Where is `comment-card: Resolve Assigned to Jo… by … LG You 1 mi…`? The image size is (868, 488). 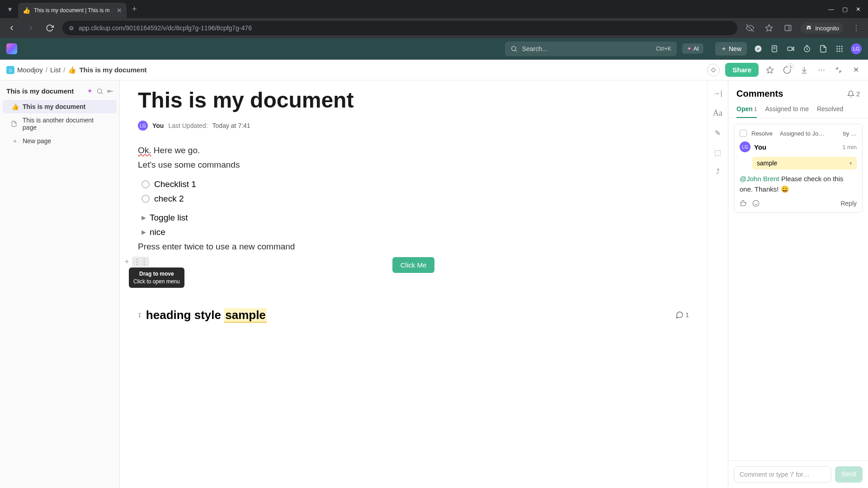 comment-card: Resolve Assigned to Jo… by … LG You 1 mi… is located at coordinates (798, 168).